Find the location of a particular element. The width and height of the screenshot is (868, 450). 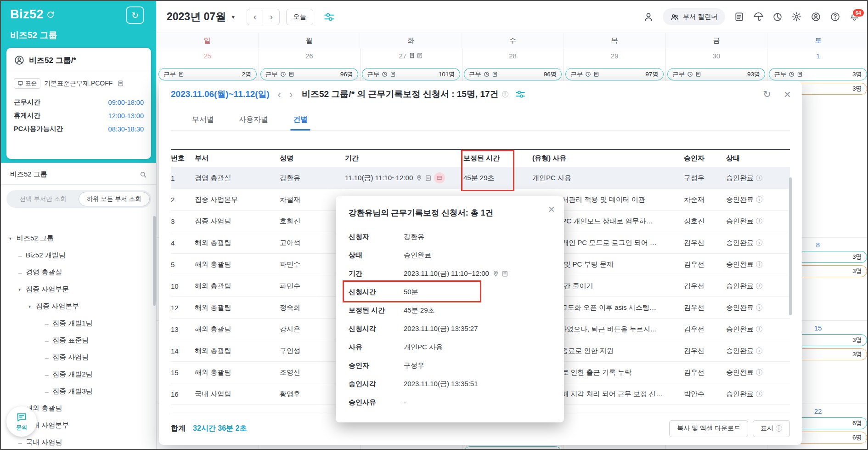

calendar-badges-row: 근무 2명 근무 is located at coordinates (513, 74).